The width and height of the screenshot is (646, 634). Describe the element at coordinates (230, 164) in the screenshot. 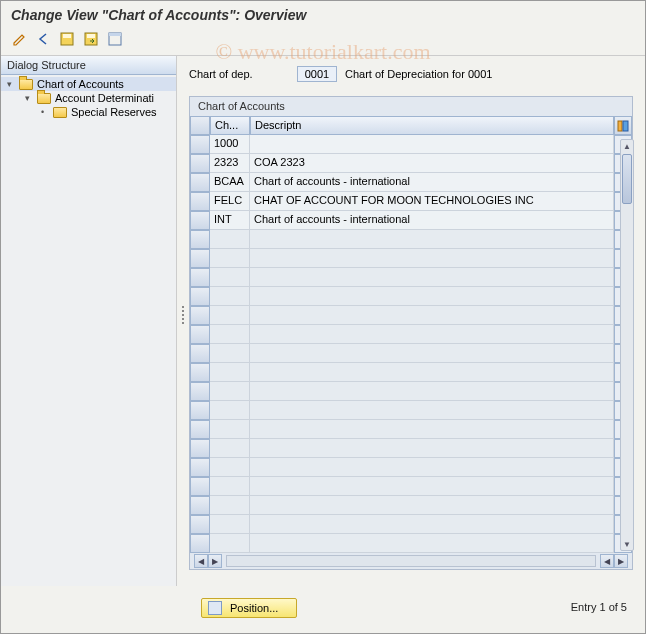

I see `cell-code: 2323` at that location.